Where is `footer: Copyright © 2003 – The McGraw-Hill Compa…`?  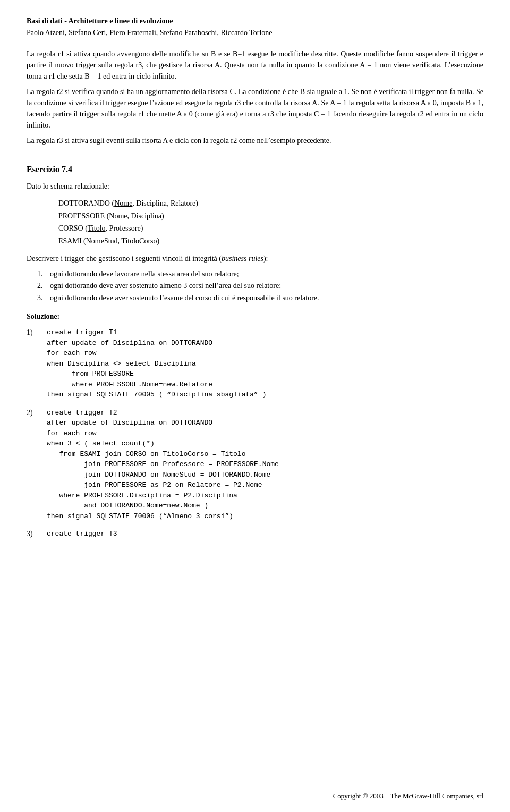 footer: Copyright © 2003 – The McGraw-Hill Compa… is located at coordinates (408, 796).